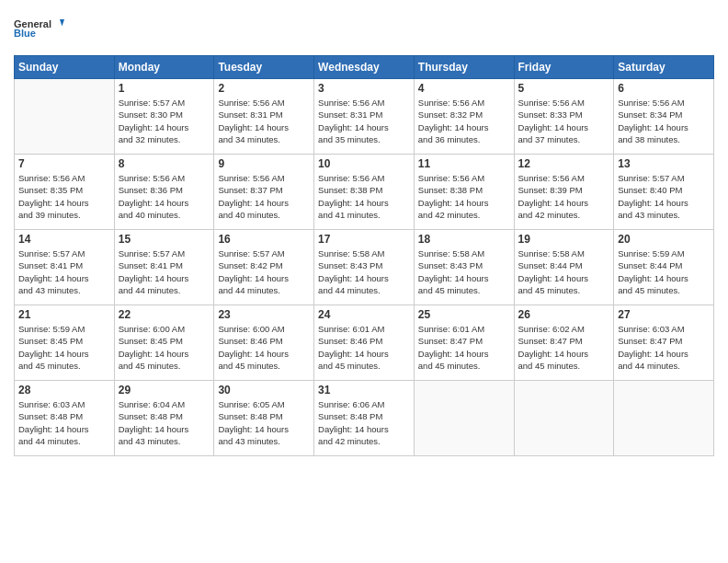 Image resolution: width=728 pixels, height=563 pixels. I want to click on calendar-cell: 15Sunrise: 5:57 AM Sunset: 8:41 PM Dayli…, so click(164, 268).